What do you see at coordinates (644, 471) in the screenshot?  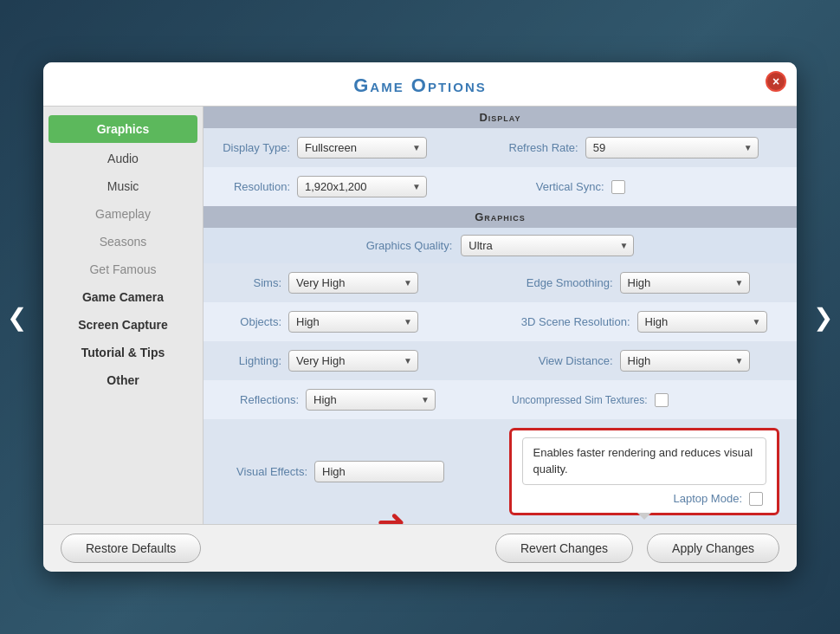 I see `laptop-mode-highlight-box: Enables faster rendering and reduces vis…` at bounding box center [644, 471].